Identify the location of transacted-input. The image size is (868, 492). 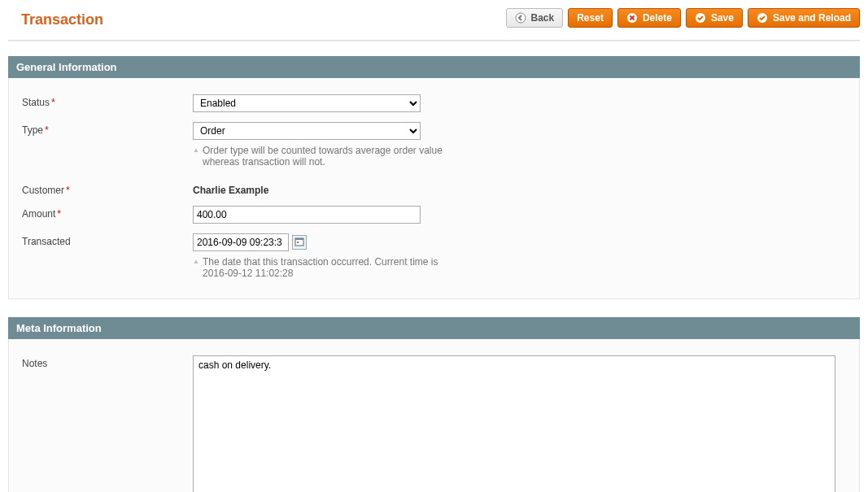
(241, 242).